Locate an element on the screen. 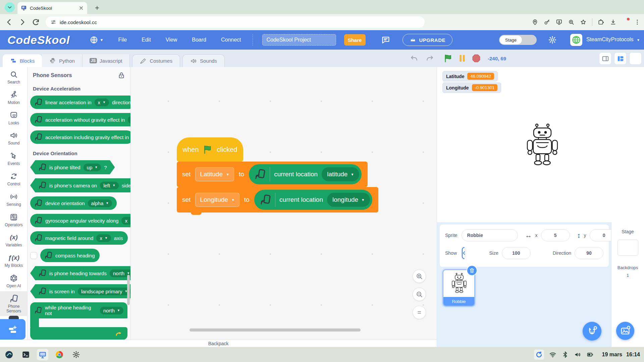 The image size is (644, 362). current-location-reporter: current location longitude is located at coordinates (313, 200).